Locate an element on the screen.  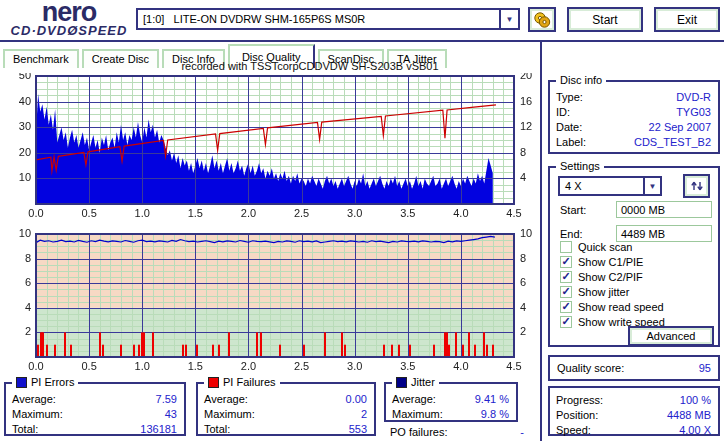
refresh-disc-button is located at coordinates (696, 186).